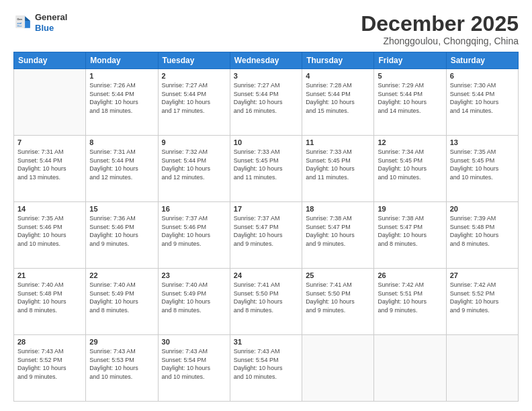  Describe the element at coordinates (19, 23) in the screenshot. I see `svg-text: eral` at that location.